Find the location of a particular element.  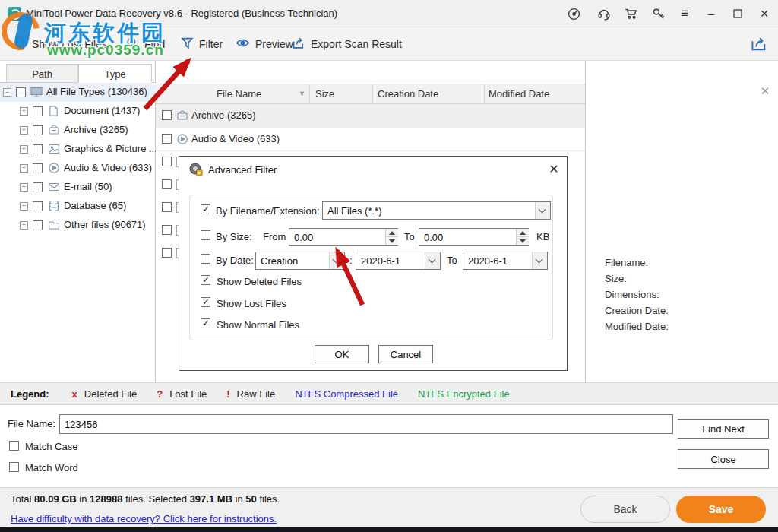

back-button: Back is located at coordinates (625, 509).